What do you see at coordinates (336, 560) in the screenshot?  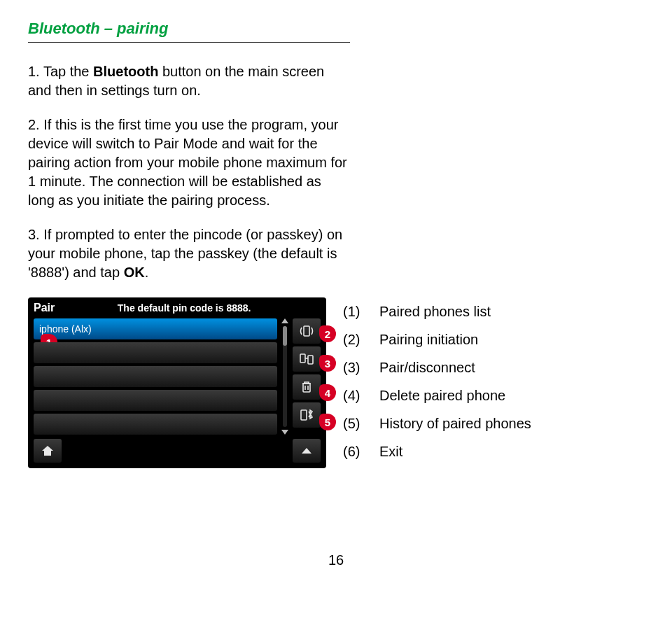 I see `page-number: 16` at bounding box center [336, 560].